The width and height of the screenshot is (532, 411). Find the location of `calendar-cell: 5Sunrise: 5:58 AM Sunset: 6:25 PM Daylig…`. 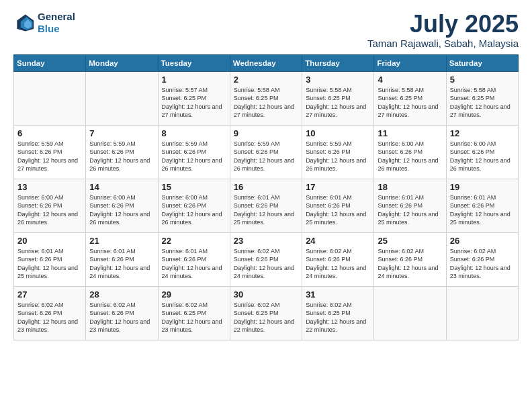

calendar-cell: 5Sunrise: 5:58 AM Sunset: 6:25 PM Daylig… is located at coordinates (482, 98).